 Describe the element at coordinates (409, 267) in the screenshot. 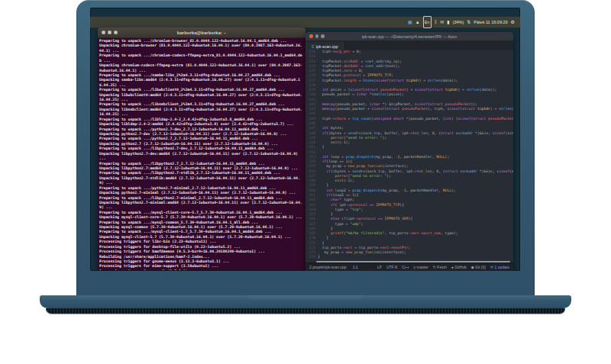

I see `editor-status-bar: 2.projekt/ipk-scan.cpp 1:1 LFUTF-8C++γ m…` at that location.